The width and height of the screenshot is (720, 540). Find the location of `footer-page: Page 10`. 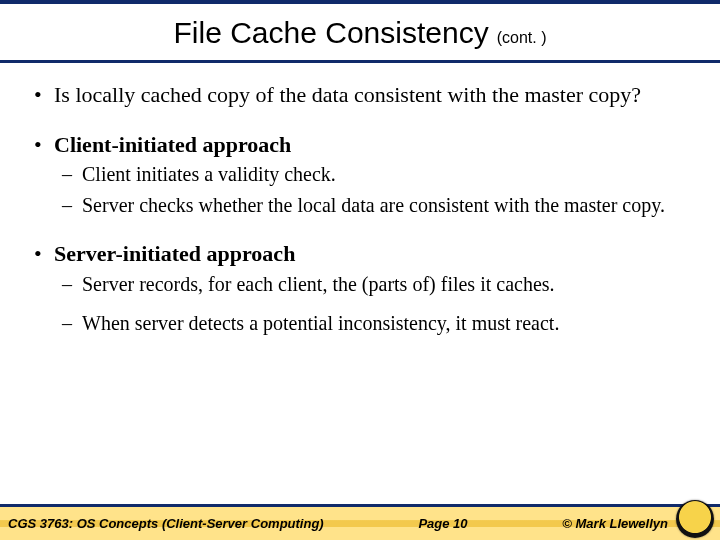

footer-page: Page 10 is located at coordinates (444, 524).